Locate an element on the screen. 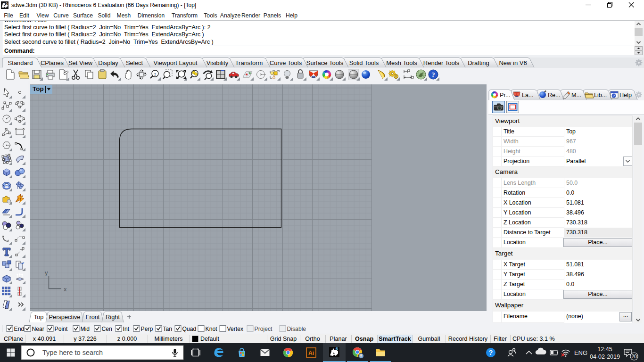 This screenshot has height=362, width=644. svg-text: Viewport Layout is located at coordinates (175, 63).